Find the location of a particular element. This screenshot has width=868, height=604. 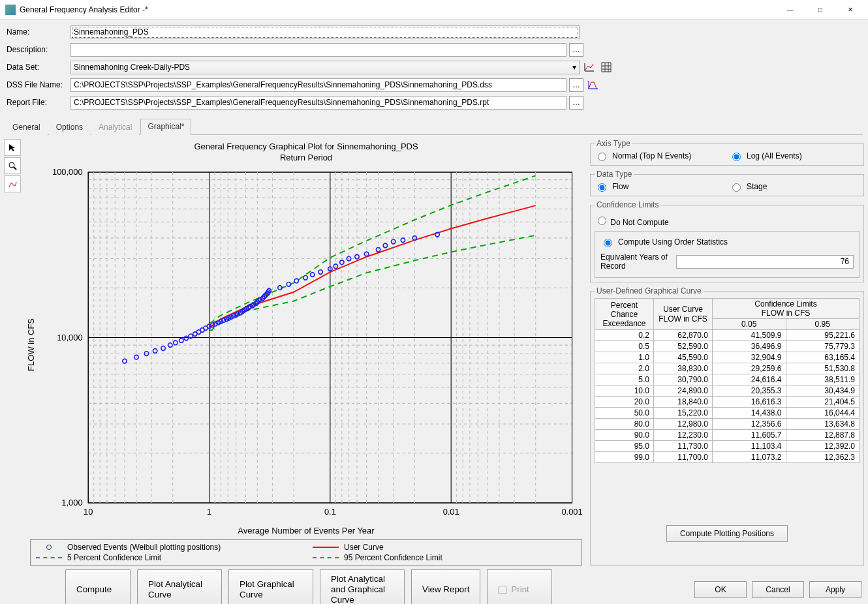

name-label: Name: is located at coordinates (39, 32).